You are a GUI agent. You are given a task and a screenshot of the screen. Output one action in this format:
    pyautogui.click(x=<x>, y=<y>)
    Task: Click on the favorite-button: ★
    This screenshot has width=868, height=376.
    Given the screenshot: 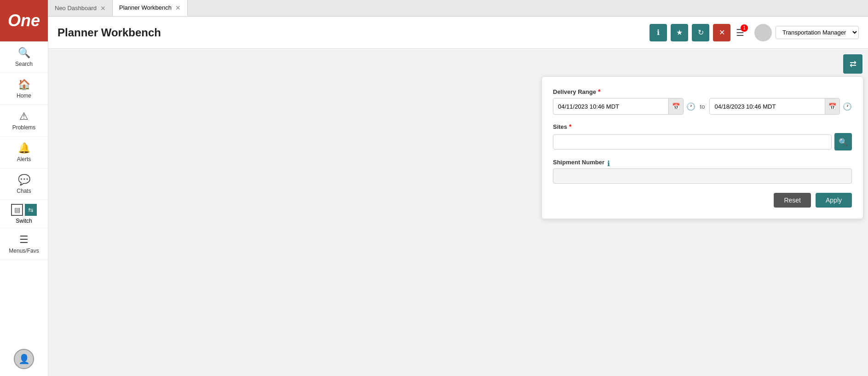 What is the action you would take?
    pyautogui.click(x=679, y=33)
    